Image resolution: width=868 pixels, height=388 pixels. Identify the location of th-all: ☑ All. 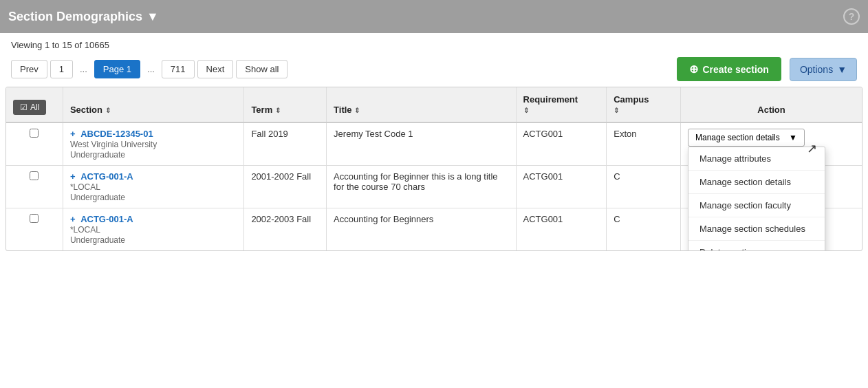
(34, 105).